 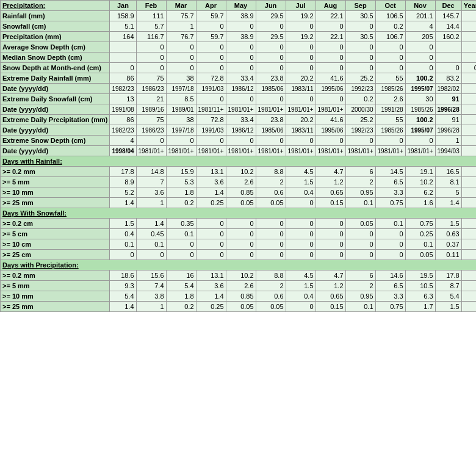 I want to click on cell: 16.5, so click(x=448, y=172).